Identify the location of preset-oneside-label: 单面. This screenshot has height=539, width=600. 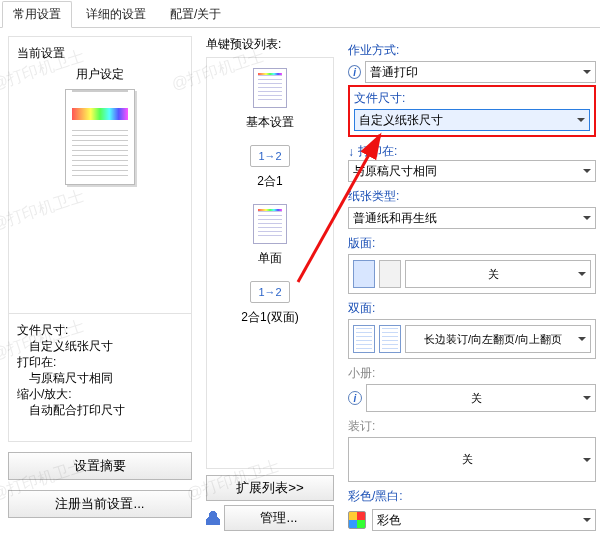
(270, 258).